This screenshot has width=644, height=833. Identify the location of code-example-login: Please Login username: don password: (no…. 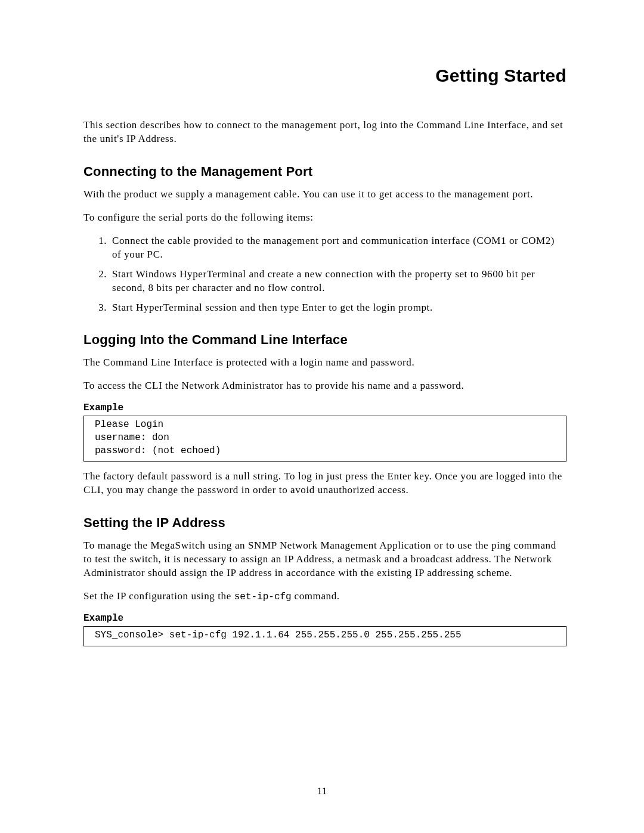
(325, 439).